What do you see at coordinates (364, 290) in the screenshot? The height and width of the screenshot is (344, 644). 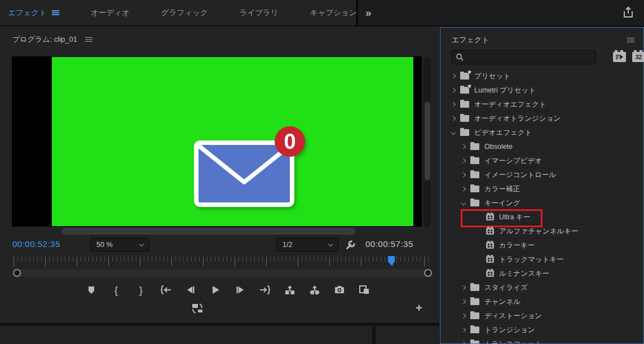 I see `comparison-view-icon` at bounding box center [364, 290].